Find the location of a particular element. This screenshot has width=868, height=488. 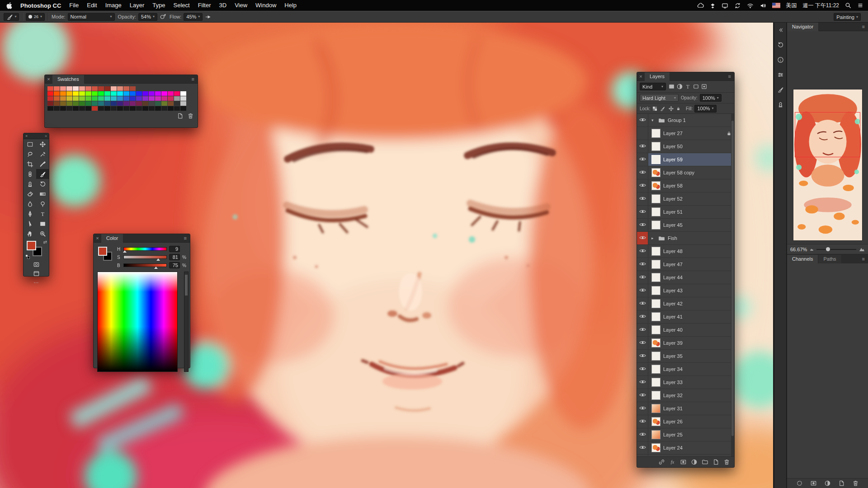

layer-name: Layer 32 is located at coordinates (673, 395).